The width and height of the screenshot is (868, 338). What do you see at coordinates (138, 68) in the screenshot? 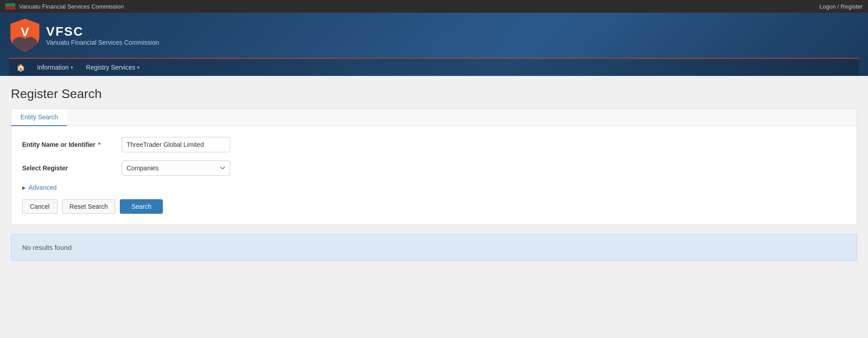
I see `registry-services-chevron-icon: ▾` at bounding box center [138, 68].